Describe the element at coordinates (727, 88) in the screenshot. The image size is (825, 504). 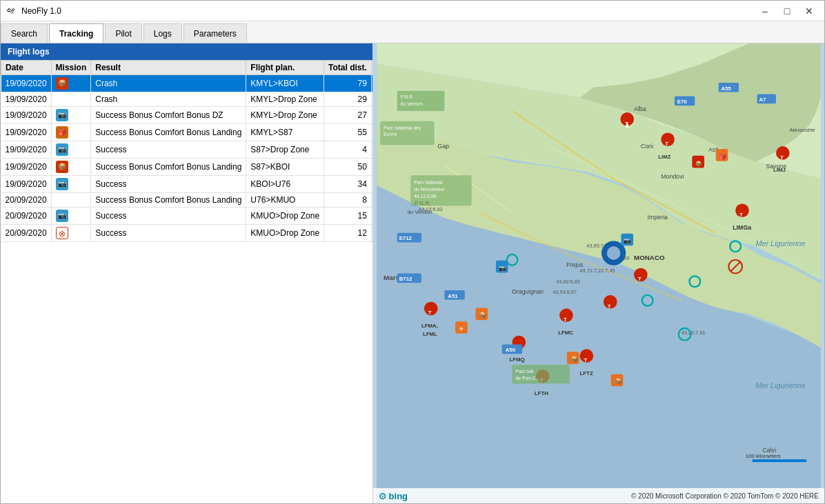
I see `svg-text: A55` at that location.